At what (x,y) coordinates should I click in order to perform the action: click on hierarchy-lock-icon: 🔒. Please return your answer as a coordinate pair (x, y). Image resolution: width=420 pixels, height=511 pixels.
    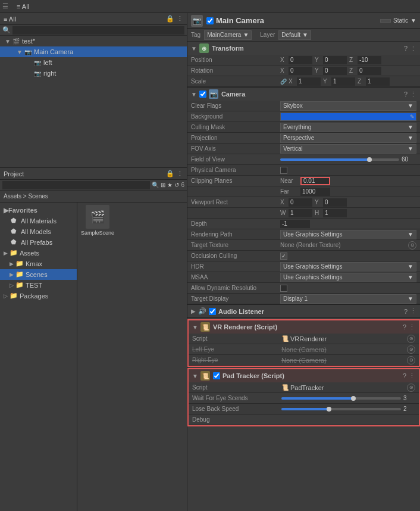
    Looking at the image, I should click on (170, 19).